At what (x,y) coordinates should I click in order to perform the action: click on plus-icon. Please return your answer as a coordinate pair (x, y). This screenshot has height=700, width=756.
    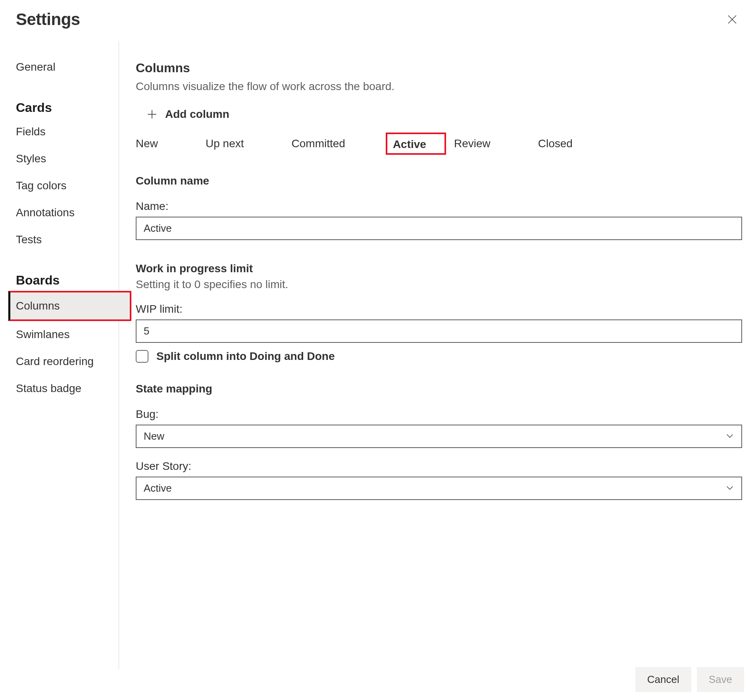
    Looking at the image, I should click on (152, 114).